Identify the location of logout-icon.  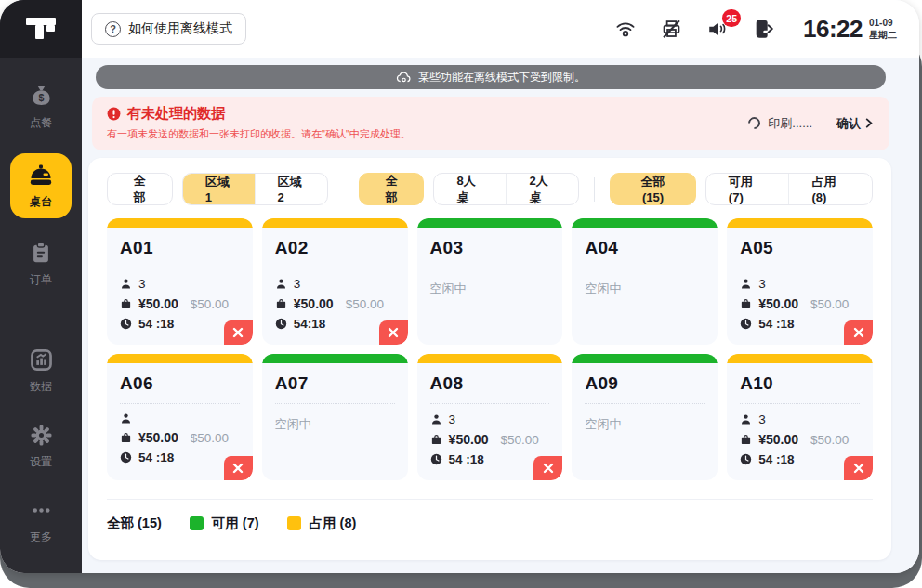
(764, 29).